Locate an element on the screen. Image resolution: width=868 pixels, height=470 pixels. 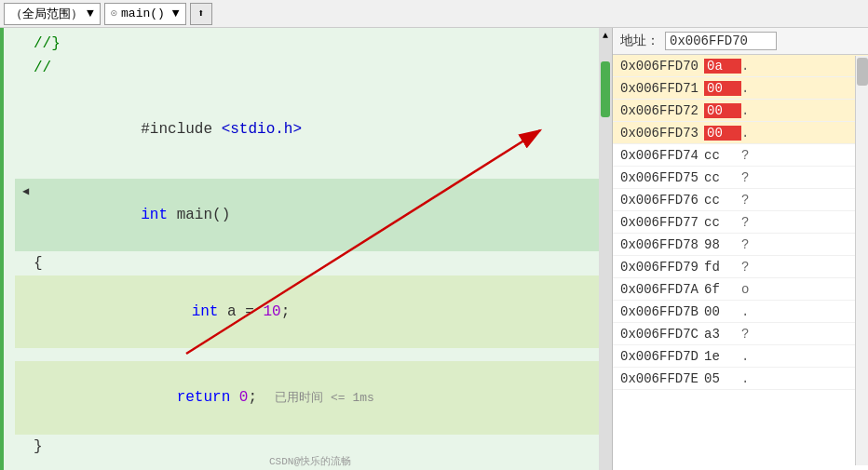
memory-addr: 0x006FFD77 is located at coordinates (662, 222).